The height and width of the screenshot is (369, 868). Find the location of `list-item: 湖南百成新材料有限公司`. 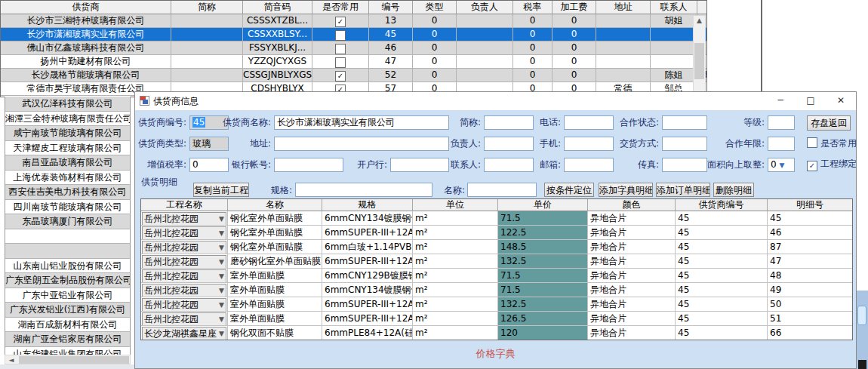

list-item: 湖南百成新材料有限公司 is located at coordinates (68, 325).